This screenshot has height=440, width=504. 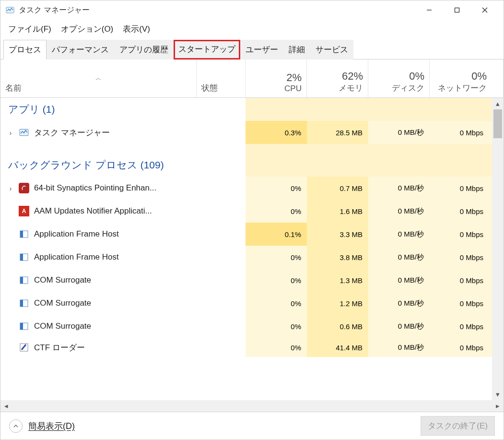 What do you see at coordinates (16, 426) in the screenshot?
I see `fewer-details-toggle` at bounding box center [16, 426].